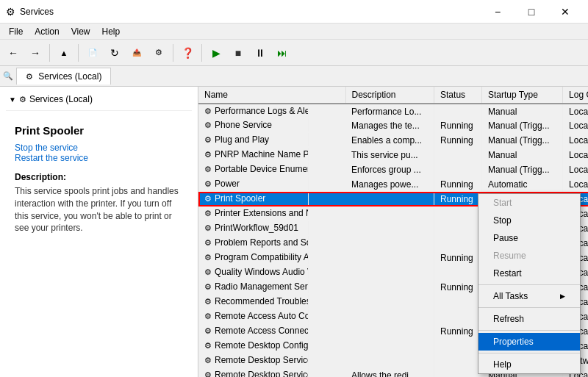 This screenshot has width=588, height=377. What do you see at coordinates (10, 12) in the screenshot?
I see `app-icon: ⚙` at bounding box center [10, 12].